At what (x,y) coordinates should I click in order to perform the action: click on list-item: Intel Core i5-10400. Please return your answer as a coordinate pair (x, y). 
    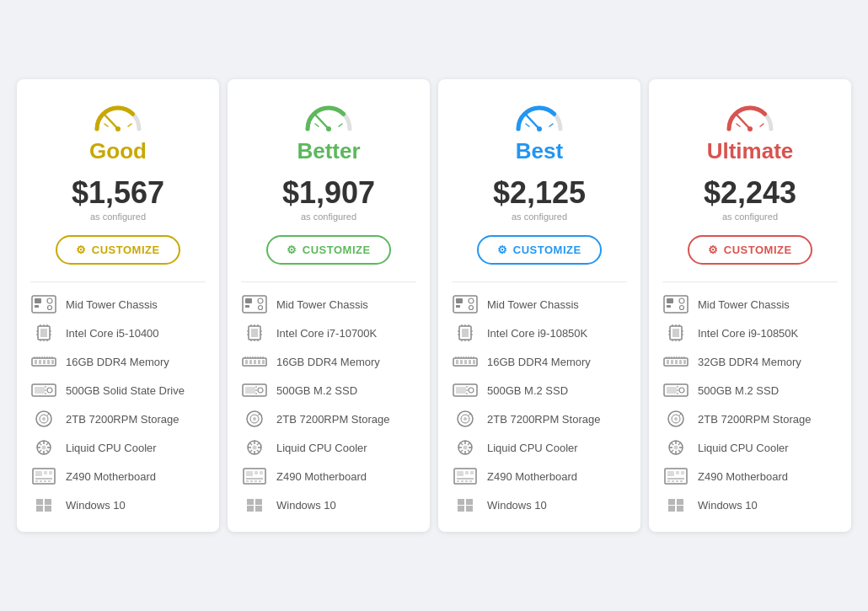
    Looking at the image, I should click on (118, 333).